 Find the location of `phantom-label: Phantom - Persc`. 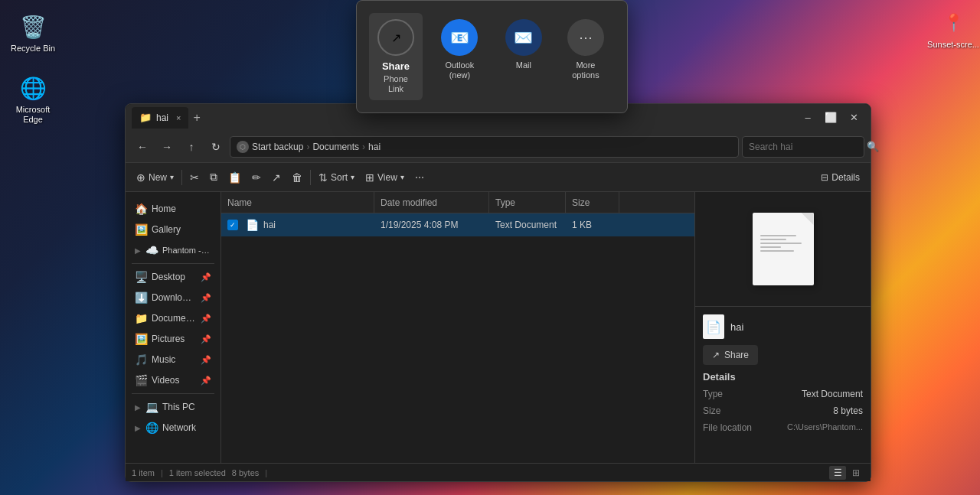

phantom-label: Phantom - Persc is located at coordinates (187, 250).